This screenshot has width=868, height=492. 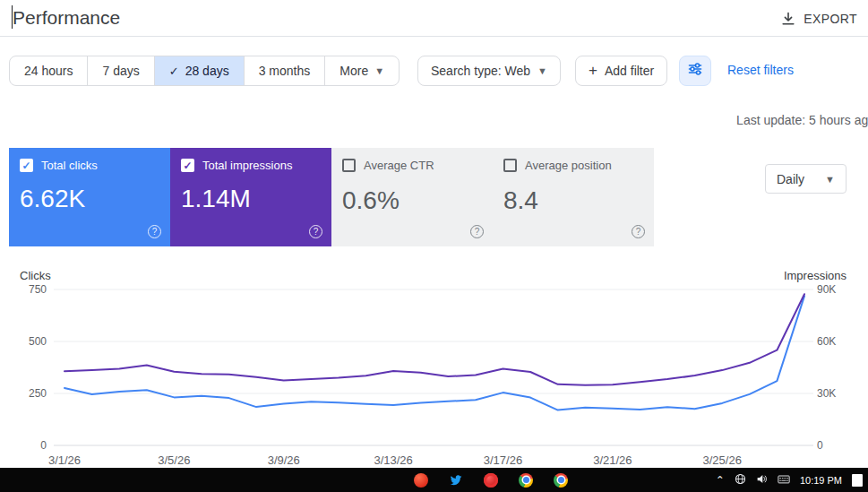 What do you see at coordinates (90, 199) in the screenshot?
I see `metric-value: 6.62K` at bounding box center [90, 199].